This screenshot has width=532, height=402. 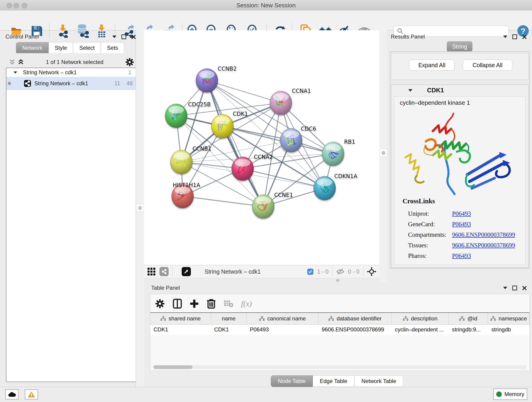 What do you see at coordinates (83, 31) in the screenshot?
I see `import-network-database-icon` at bounding box center [83, 31].